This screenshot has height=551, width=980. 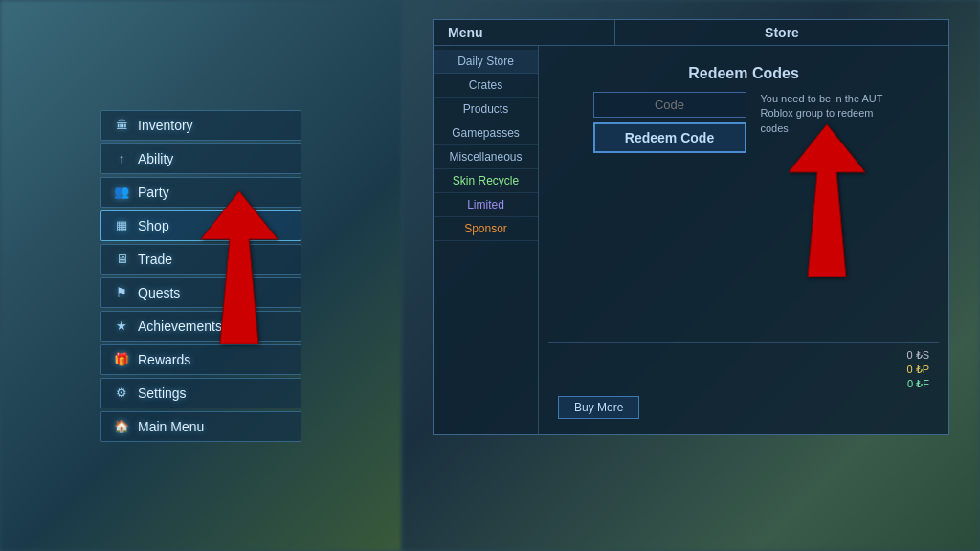 I want to click on sidebar-item-trade: 🖥 Trade, so click(x=201, y=259).